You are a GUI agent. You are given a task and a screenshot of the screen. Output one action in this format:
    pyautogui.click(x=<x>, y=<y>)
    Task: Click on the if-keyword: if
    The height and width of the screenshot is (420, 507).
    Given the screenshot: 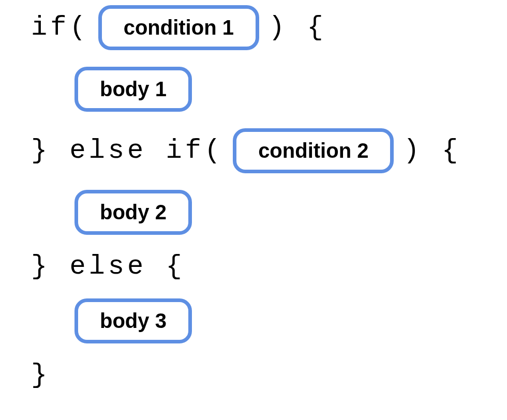 What is the action you would take?
    pyautogui.click(x=50, y=28)
    